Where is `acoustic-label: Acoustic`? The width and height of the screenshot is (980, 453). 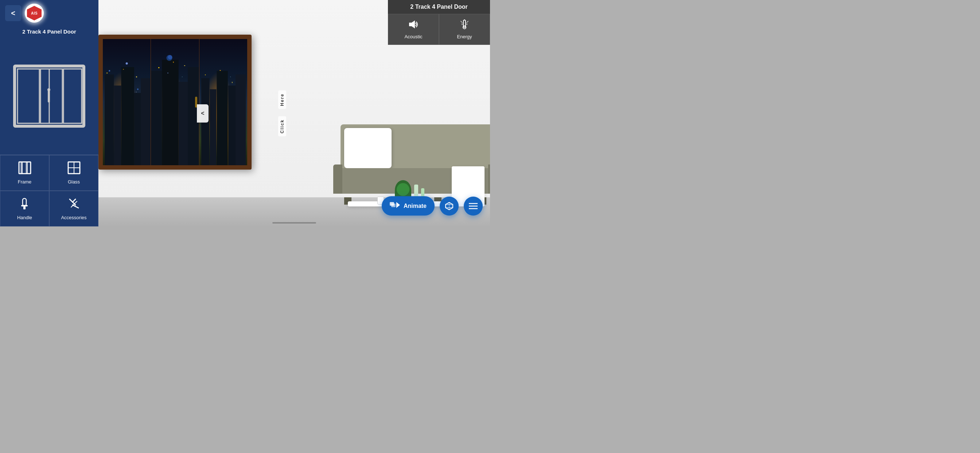
acoustic-label: Acoustic is located at coordinates (413, 37).